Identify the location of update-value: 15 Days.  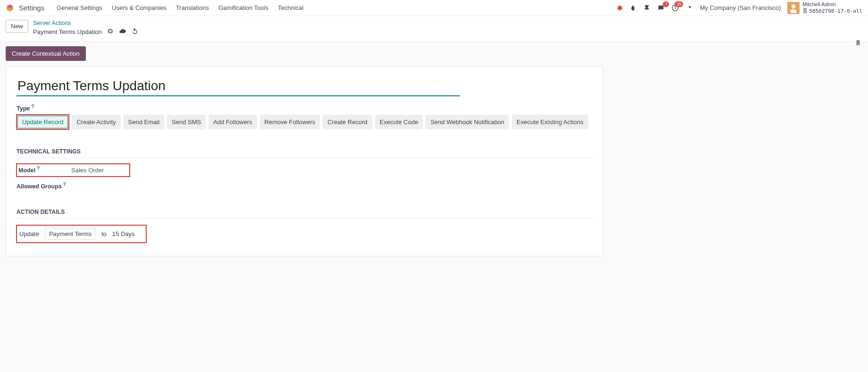
(124, 234).